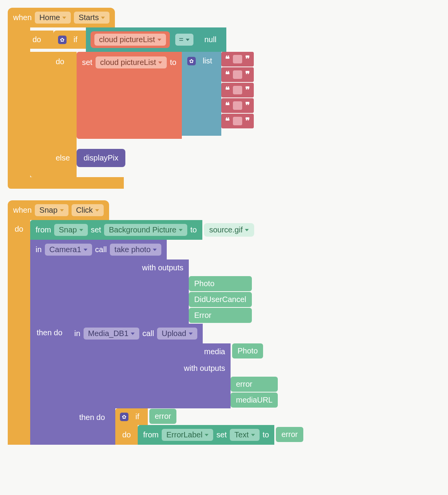 This screenshot has width=448, height=495. Describe the element at coordinates (207, 61) in the screenshot. I see `list-keyword: list` at that location.